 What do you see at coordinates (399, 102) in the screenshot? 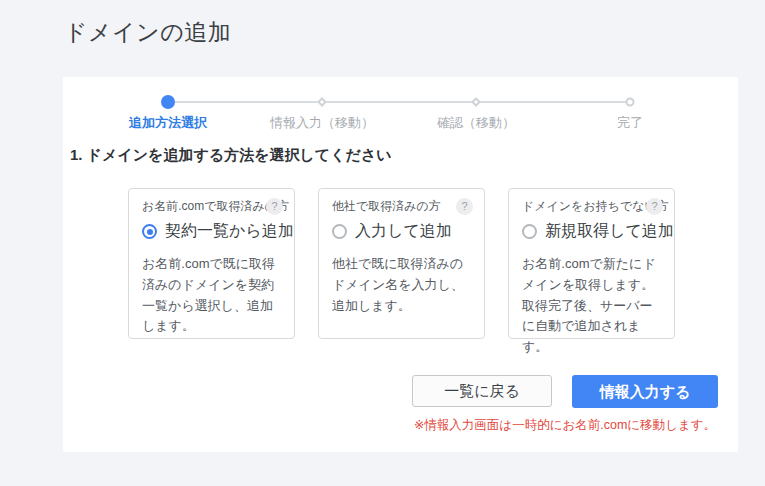
I see `stepper-track` at bounding box center [399, 102].